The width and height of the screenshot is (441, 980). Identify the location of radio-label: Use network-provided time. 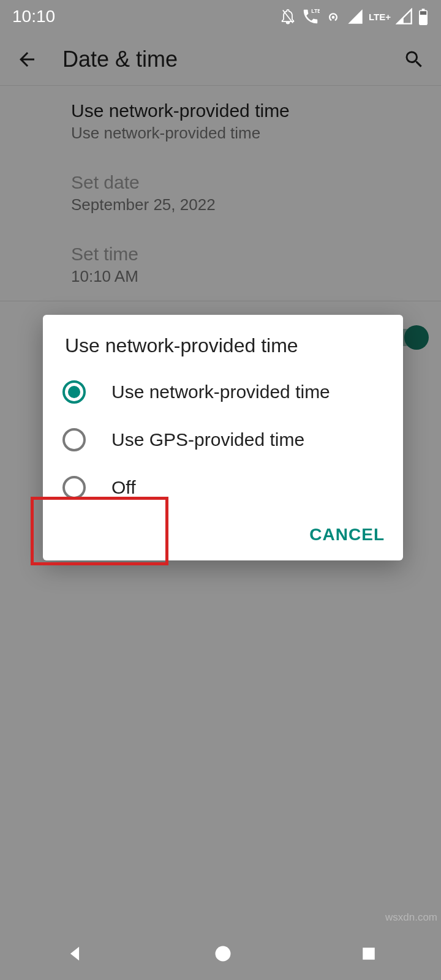
(221, 392).